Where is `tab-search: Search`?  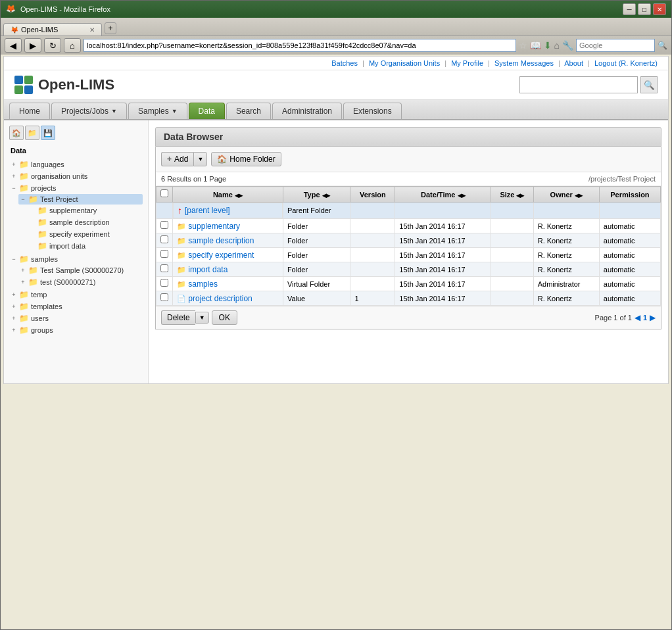 tab-search: Search is located at coordinates (249, 110).